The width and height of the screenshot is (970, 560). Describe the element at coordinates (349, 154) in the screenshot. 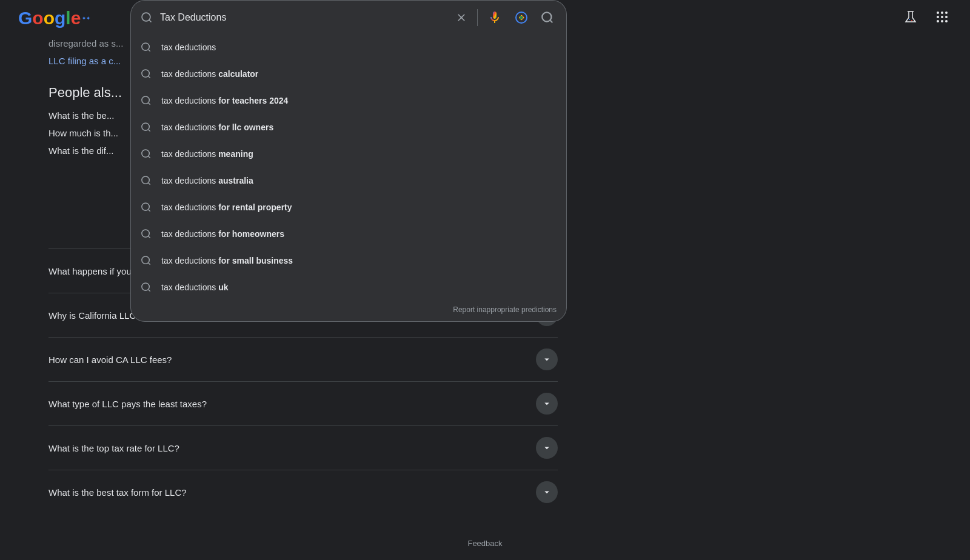

I see `suggestion-item-5: tax deductions meaning` at that location.